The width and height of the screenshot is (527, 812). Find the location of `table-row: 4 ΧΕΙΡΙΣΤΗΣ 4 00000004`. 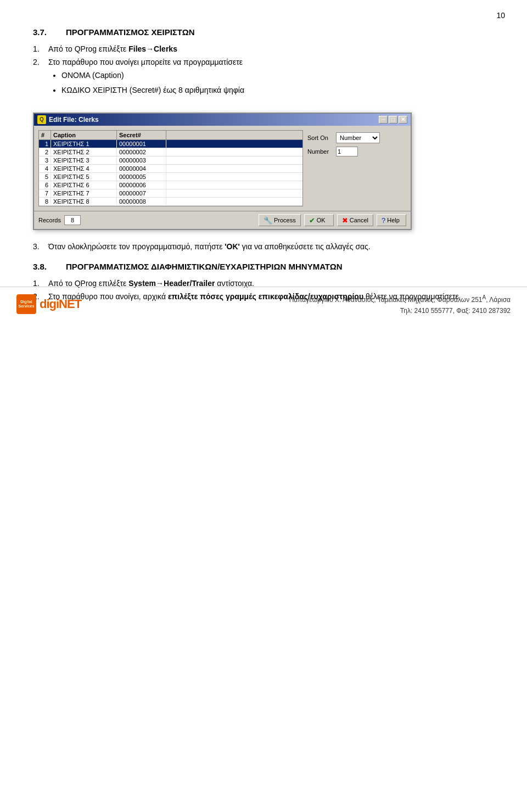

table-row: 4 ΧΕΙΡΙΣΤΗΣ 4 00000004 is located at coordinates (171, 169).